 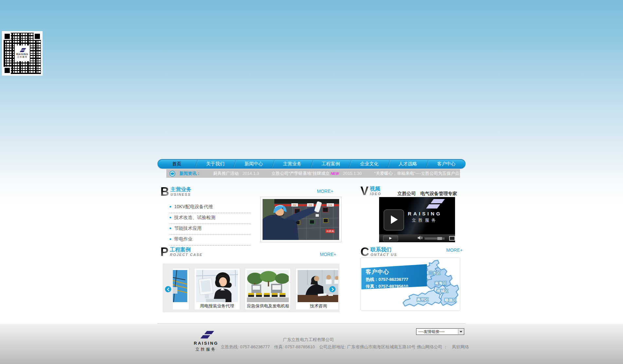 I want to click on news-globe-icon, so click(x=172, y=173).